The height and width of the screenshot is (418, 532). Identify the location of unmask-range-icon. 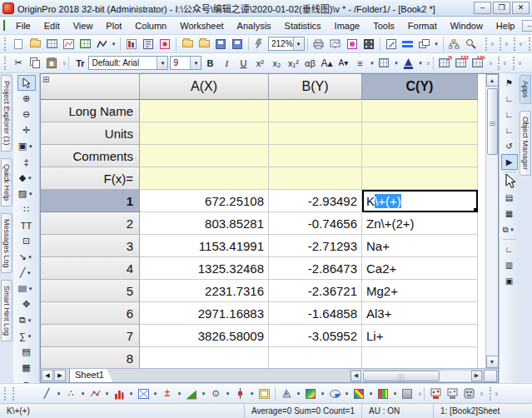
(452, 394).